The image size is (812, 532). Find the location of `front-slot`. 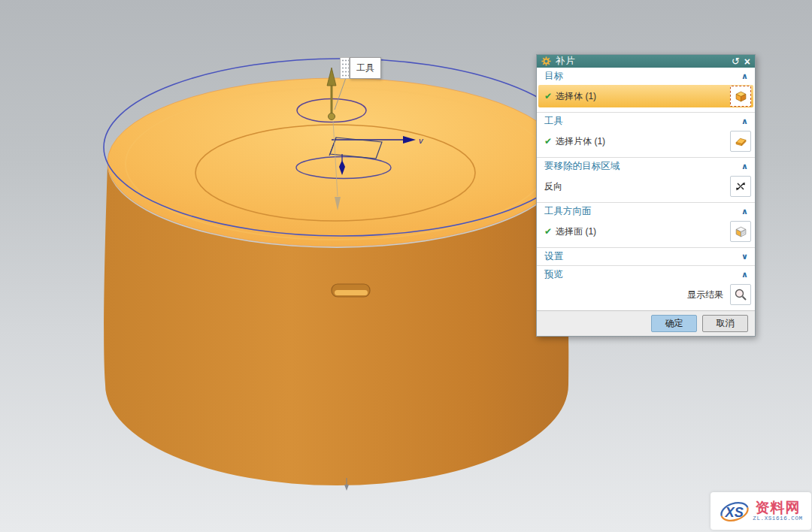

front-slot is located at coordinates (350, 290).